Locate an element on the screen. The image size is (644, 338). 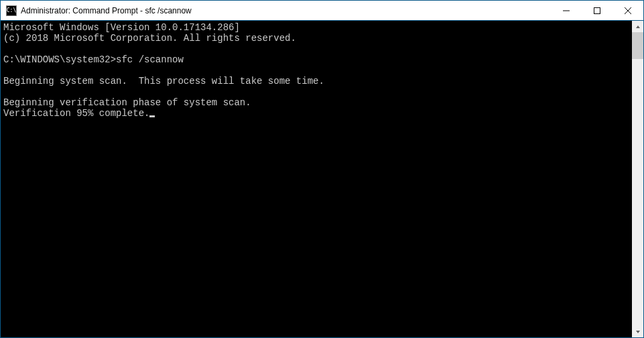
command-text: sfc /scannow is located at coordinates (150, 60).